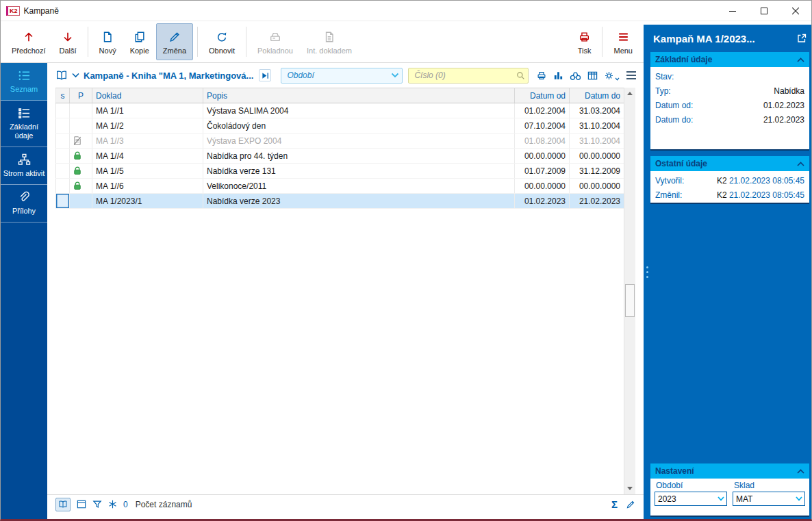 This screenshot has height=521, width=812. Describe the element at coordinates (730, 164) in the screenshot. I see `section-header-other: Ostatní údaje` at that location.